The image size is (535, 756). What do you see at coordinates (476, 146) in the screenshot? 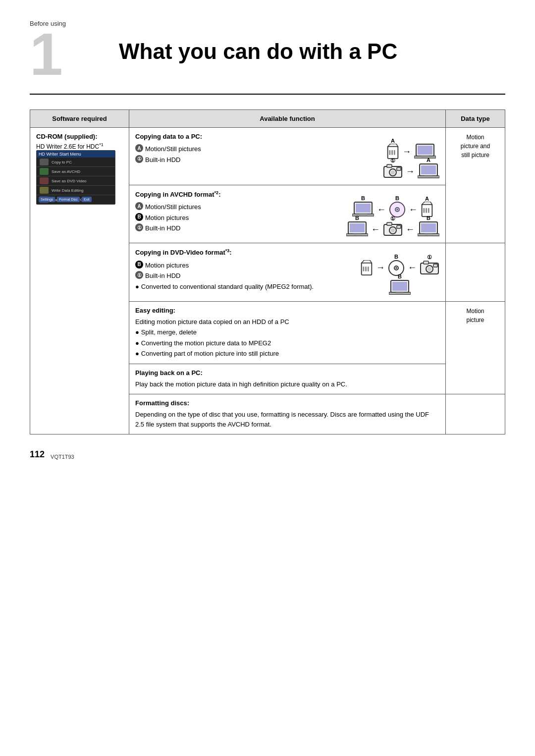
I see `datatype-motion-still-text: Motionpicture andstill picture` at bounding box center [476, 146].